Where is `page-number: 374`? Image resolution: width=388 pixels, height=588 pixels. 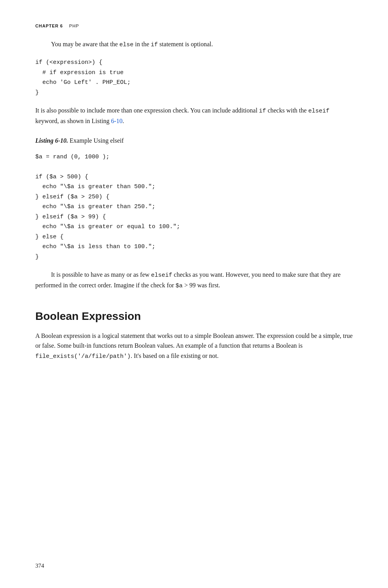
page-number: 374 is located at coordinates (40, 566).